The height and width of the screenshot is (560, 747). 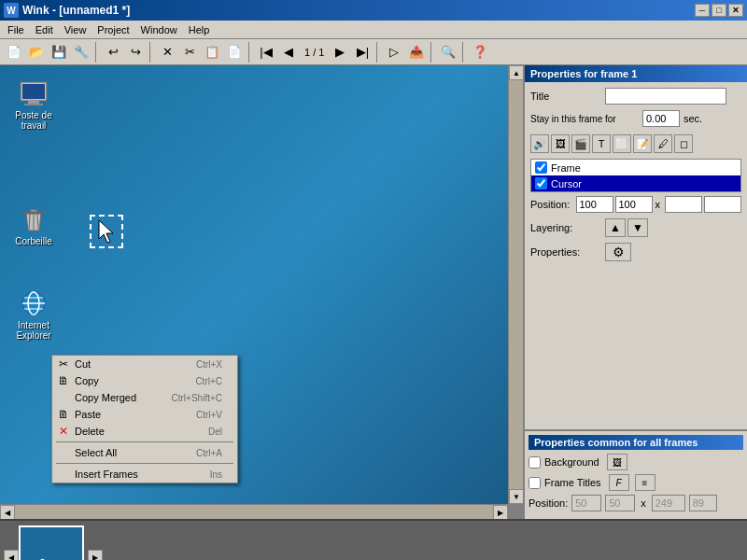 What do you see at coordinates (11, 554) in the screenshot?
I see `strip-scroll-left: ◀` at bounding box center [11, 554].